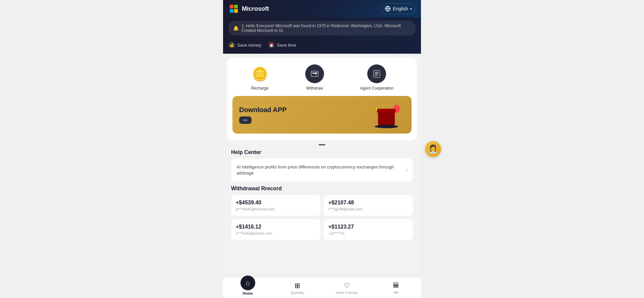 Image resolution: width=644 pixels, height=298 pixels. I want to click on feature-save-time: ⏰ Save time, so click(282, 45).